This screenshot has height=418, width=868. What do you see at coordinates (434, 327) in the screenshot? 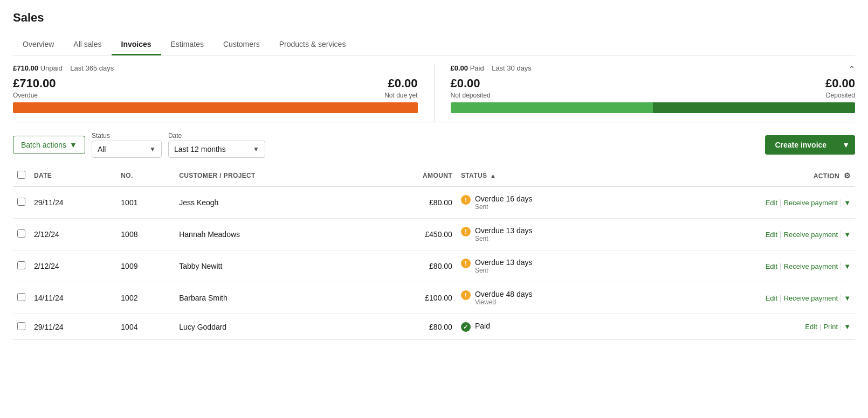
I see `table-row: 29/11/24 1004 Lucy Goddard £80.00 ✓ Paid…` at bounding box center [434, 327].